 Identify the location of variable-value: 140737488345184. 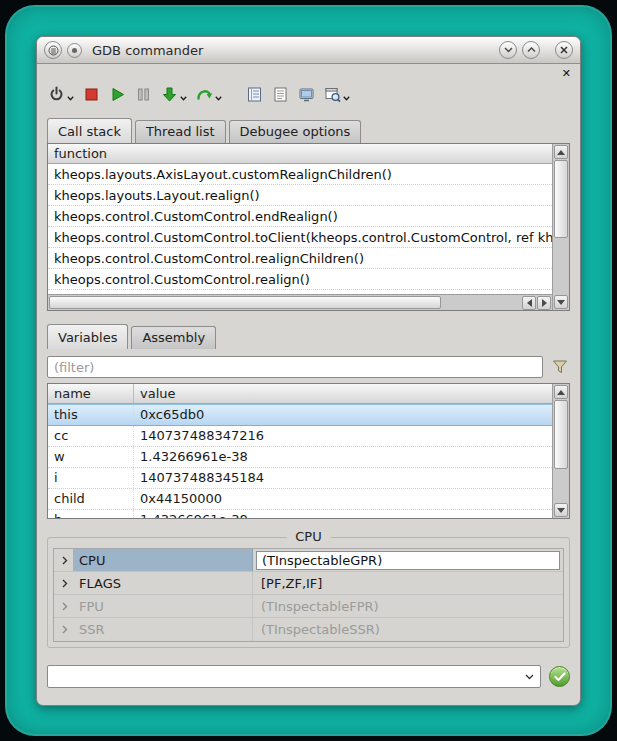
(343, 478).